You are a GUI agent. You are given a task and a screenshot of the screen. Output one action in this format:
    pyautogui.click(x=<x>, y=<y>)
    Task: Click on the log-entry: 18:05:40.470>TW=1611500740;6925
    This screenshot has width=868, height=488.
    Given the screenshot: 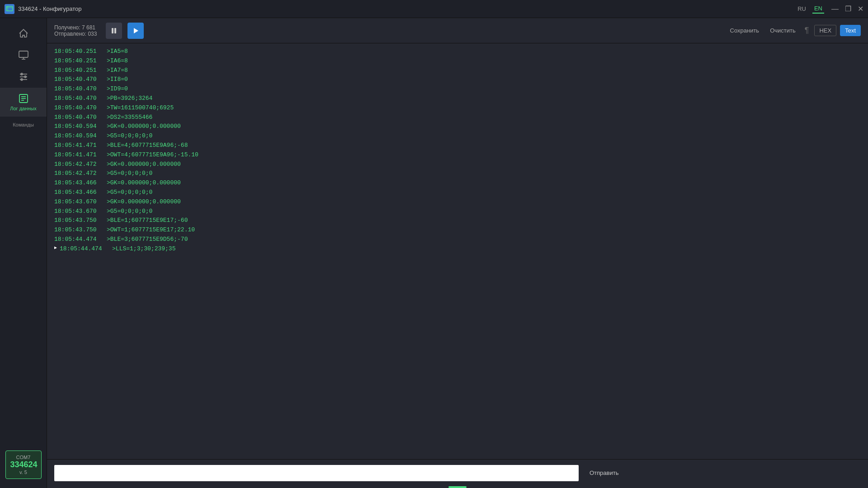 What is the action you would take?
    pyautogui.click(x=458, y=108)
    